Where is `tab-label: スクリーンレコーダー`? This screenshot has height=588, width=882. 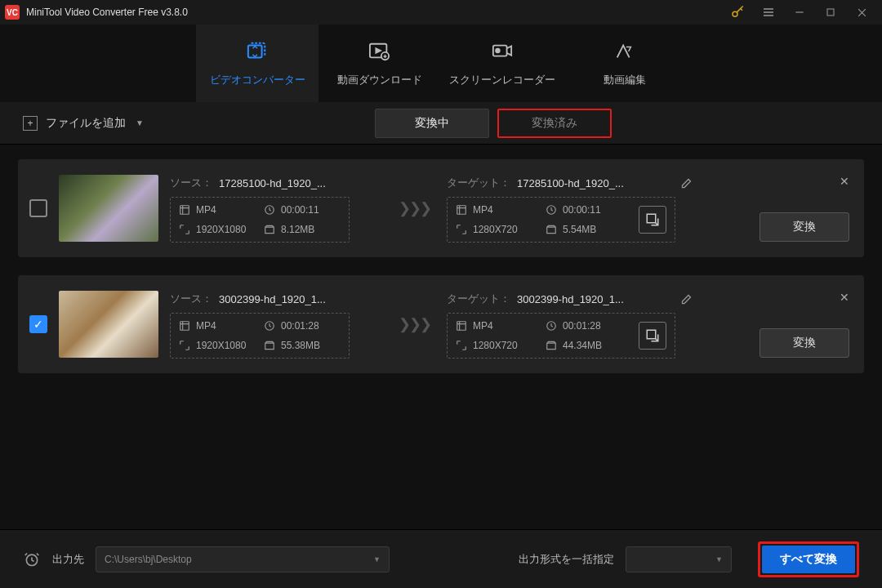 tab-label: スクリーンレコーダー is located at coordinates (502, 80).